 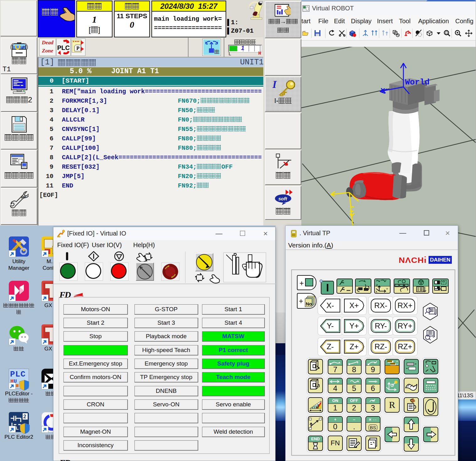 What do you see at coordinates (405, 305) in the screenshot?
I see `svg-text: RX+` at bounding box center [405, 305].